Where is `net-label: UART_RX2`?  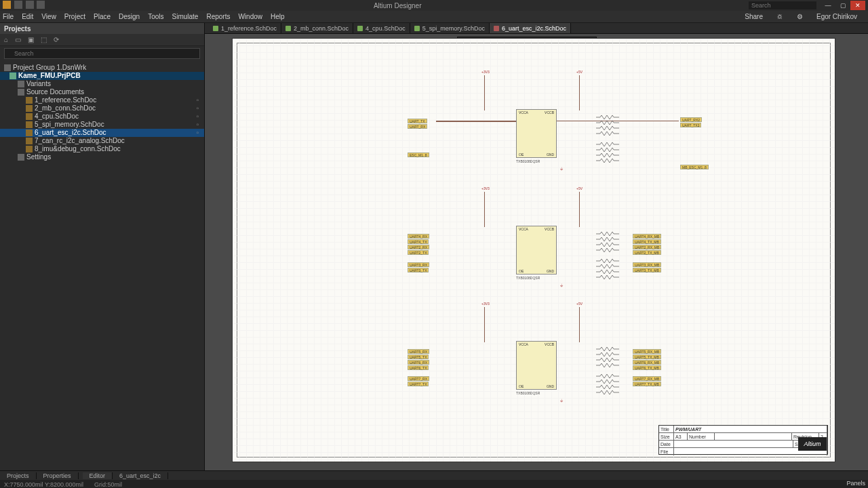
net-label: UART_RX2 is located at coordinates (691, 119).